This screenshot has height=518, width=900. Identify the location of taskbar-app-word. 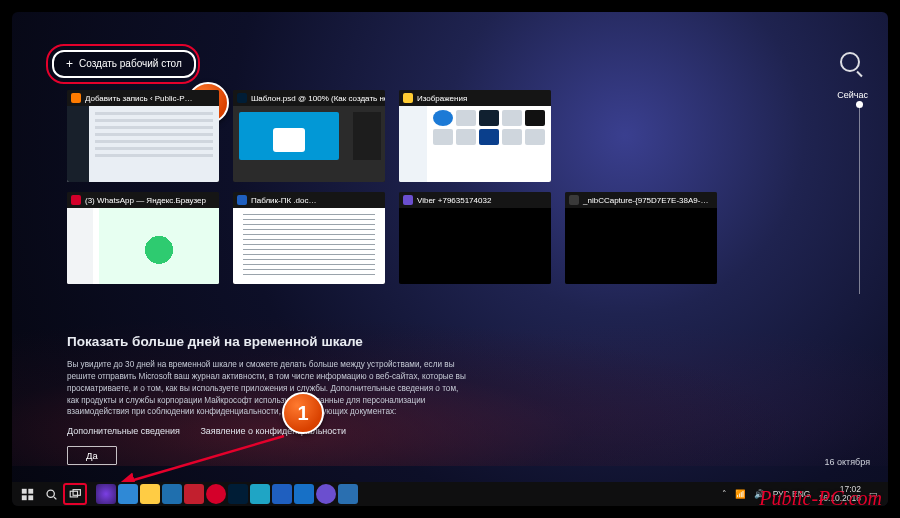
(282, 494).